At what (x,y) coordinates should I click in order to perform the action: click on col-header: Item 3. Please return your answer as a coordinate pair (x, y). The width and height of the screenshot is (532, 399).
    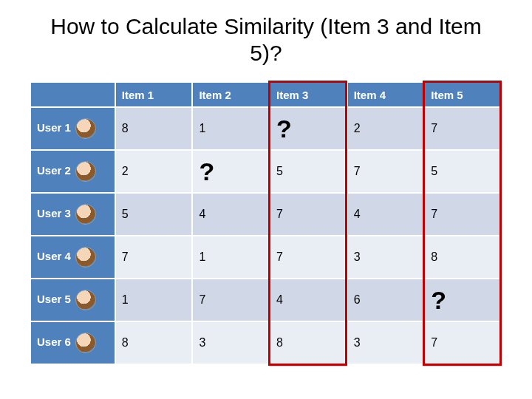
    Looking at the image, I should click on (309, 95).